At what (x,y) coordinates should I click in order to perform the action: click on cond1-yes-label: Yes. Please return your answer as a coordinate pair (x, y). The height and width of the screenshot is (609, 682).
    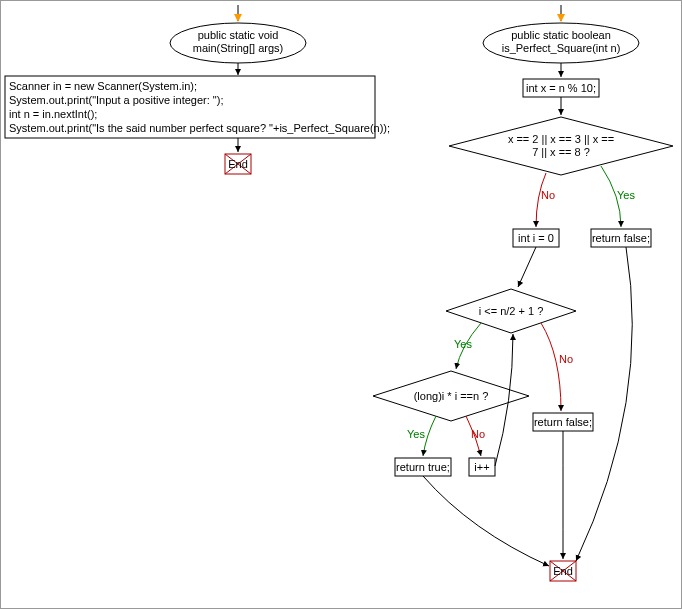
    Looking at the image, I should click on (626, 195).